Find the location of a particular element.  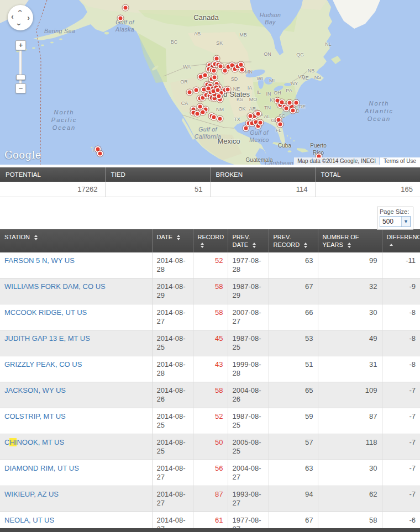

prev-record-cell: 65 is located at coordinates (293, 396).